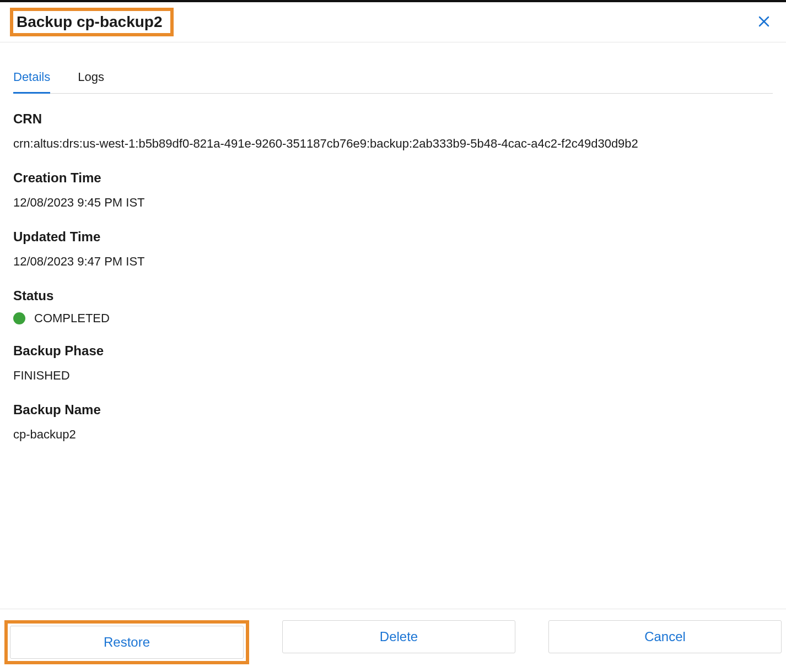 This screenshot has width=786, height=672. Describe the element at coordinates (393, 296) in the screenshot. I see `status-label: Status` at that location.